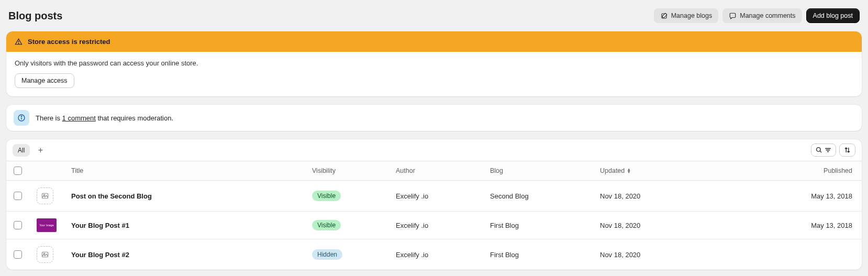 This screenshot has width=868, height=276. What do you see at coordinates (648, 171) in the screenshot?
I see `column-updated: Updated ▲▼` at bounding box center [648, 171].